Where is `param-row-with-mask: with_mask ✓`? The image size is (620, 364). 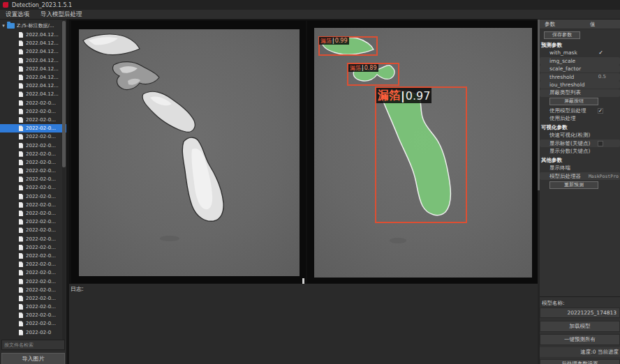 param-row-with-mask: with_mask ✓ is located at coordinates (580, 53).